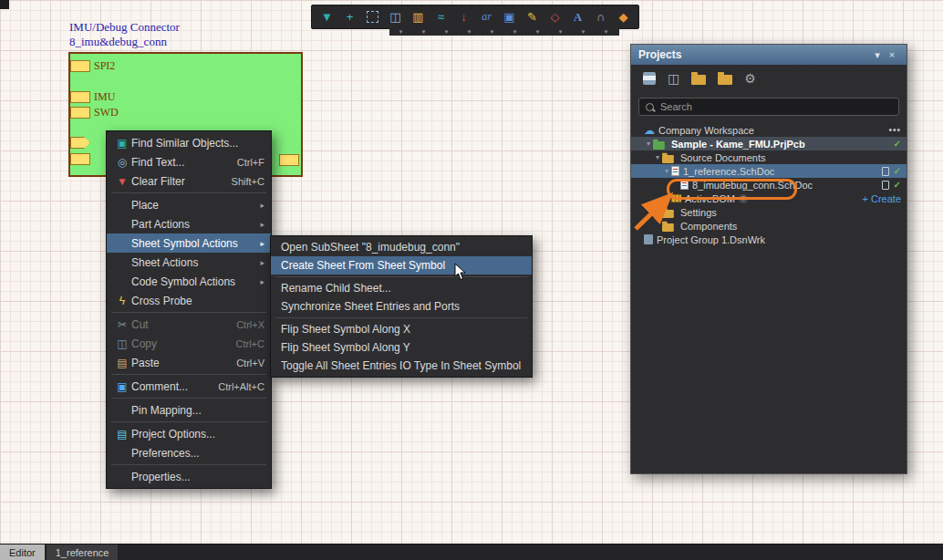 Image resolution: width=943 pixels, height=560 pixels. I want to click on panel-close-icon: ×, so click(892, 55).